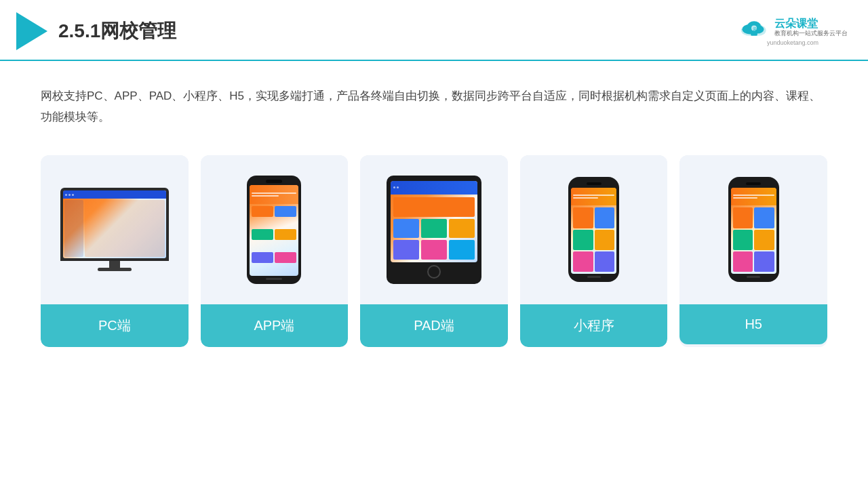  I want to click on cloud-logo-icon: 云, so click(754, 27).